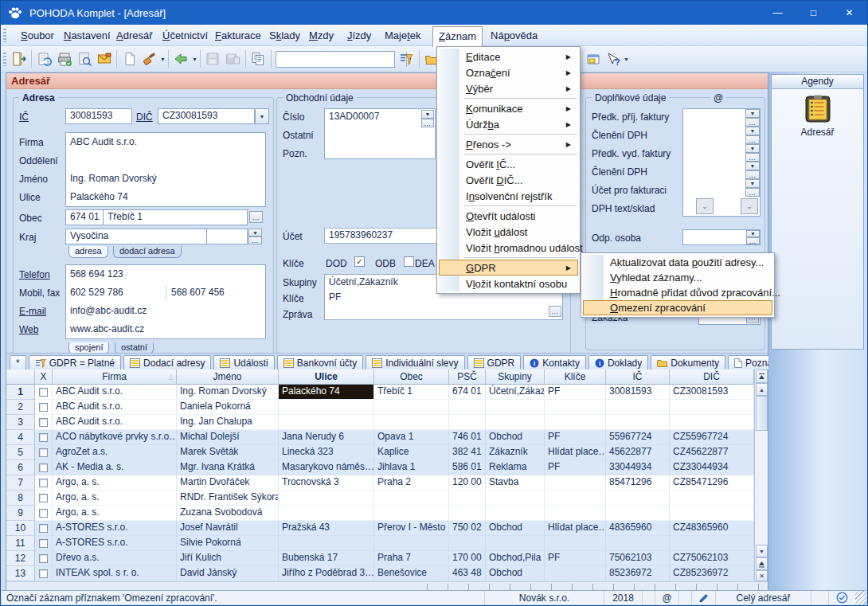  What do you see at coordinates (467, 573) in the screenshot?
I see `cell-psc: 463 48` at bounding box center [467, 573].